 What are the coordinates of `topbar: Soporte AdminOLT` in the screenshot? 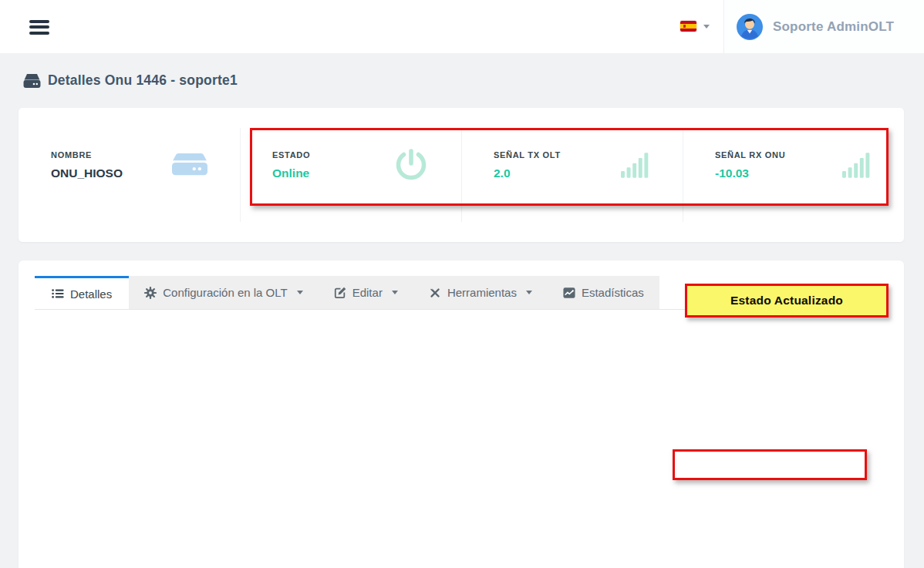 It's located at (462, 26).